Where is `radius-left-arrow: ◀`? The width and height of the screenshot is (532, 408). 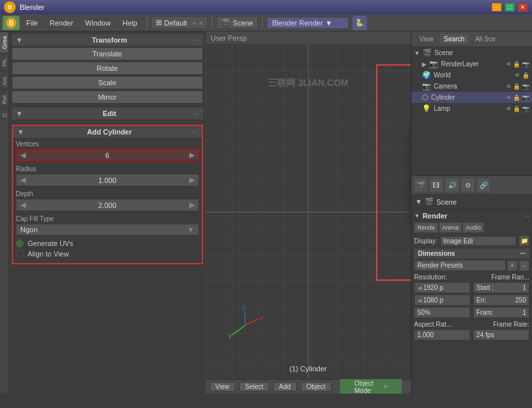 radius-left-arrow: ◀ is located at coordinates (23, 180).